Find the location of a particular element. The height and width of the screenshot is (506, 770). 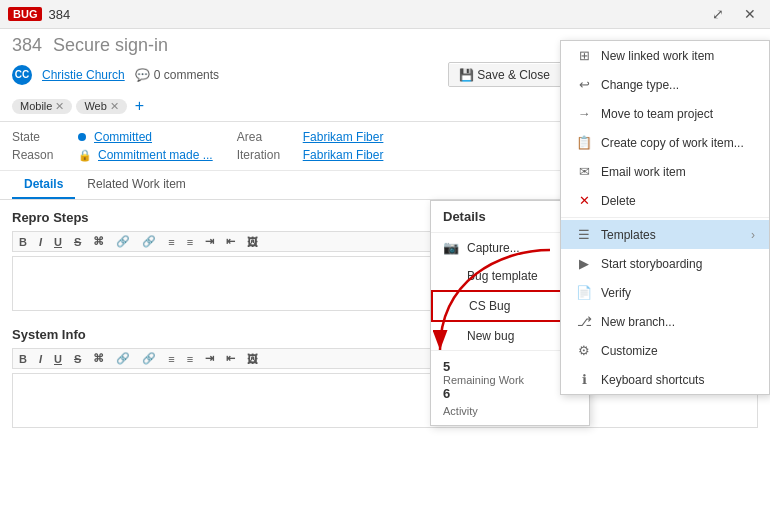

iteration-value: Fabrikam Fiber is located at coordinates (344, 155).